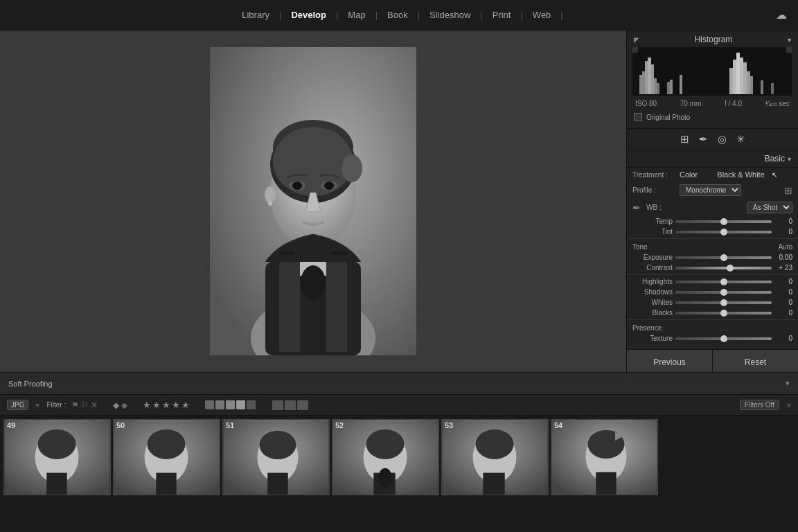  Describe the element at coordinates (723, 292) in the screenshot. I see `shadows-track` at that location.